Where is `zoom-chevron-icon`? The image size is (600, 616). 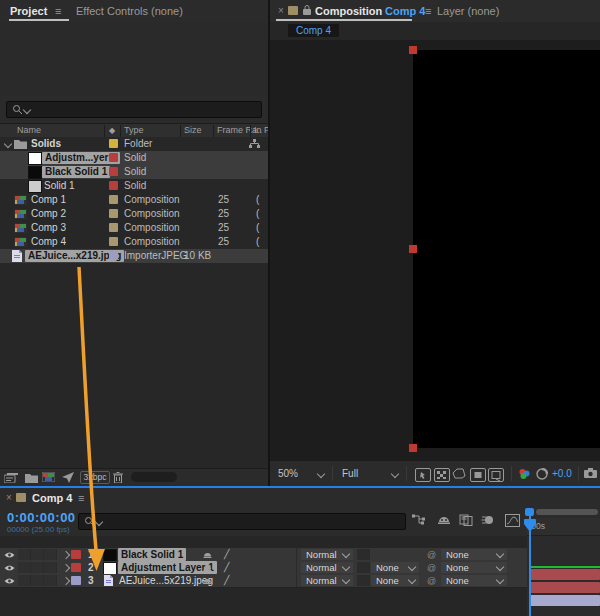 zoom-chevron-icon is located at coordinates (321, 474).